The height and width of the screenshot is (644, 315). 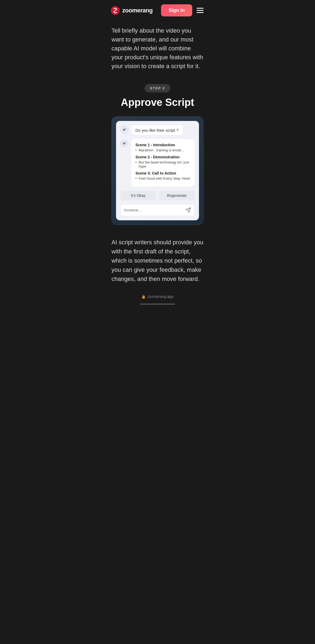 What do you see at coordinates (158, 301) in the screenshot?
I see `footer: 🔒 zoomerang.app` at bounding box center [158, 301].